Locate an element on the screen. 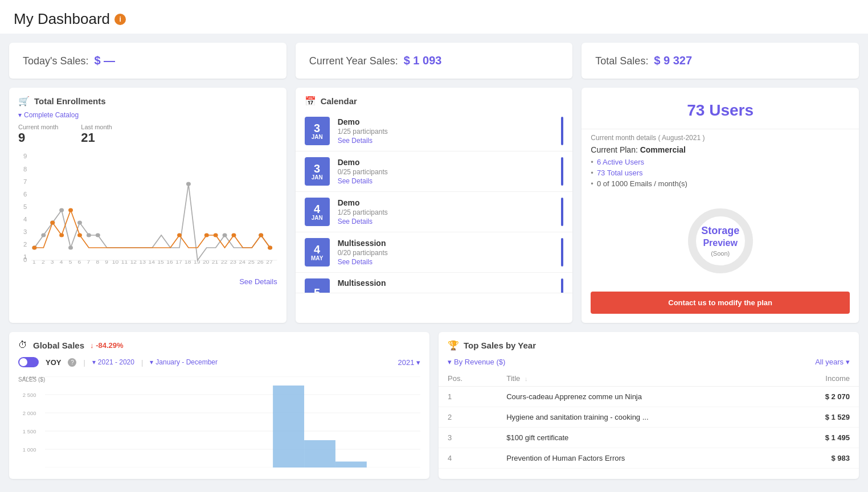 This screenshot has height=492, width=868. svg-text: 5 is located at coordinates (71, 261).